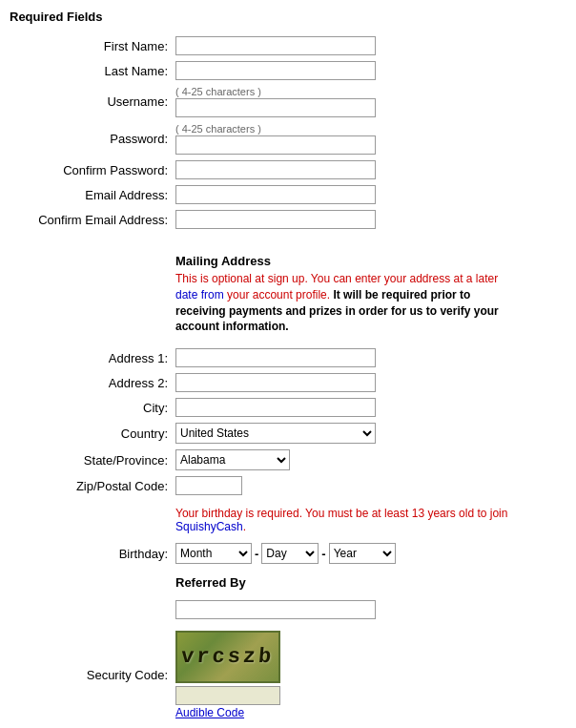 Image resolution: width=576 pixels, height=728 pixels. What do you see at coordinates (288, 139) in the screenshot?
I see `password-row: Password: ( 4-25 characters )` at bounding box center [288, 139].